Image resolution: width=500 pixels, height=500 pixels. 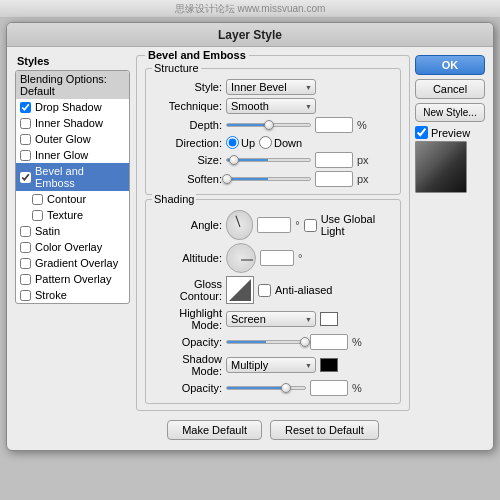 What do you see at coordinates (26, 156) in the screenshot?
I see `inner-glow-checkbox` at bounding box center [26, 156].